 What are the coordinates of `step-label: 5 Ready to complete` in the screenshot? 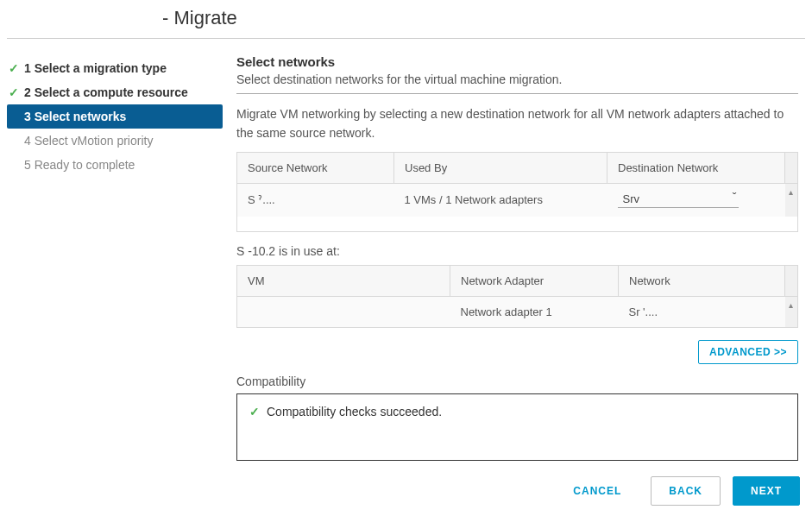 It's located at (79, 165).